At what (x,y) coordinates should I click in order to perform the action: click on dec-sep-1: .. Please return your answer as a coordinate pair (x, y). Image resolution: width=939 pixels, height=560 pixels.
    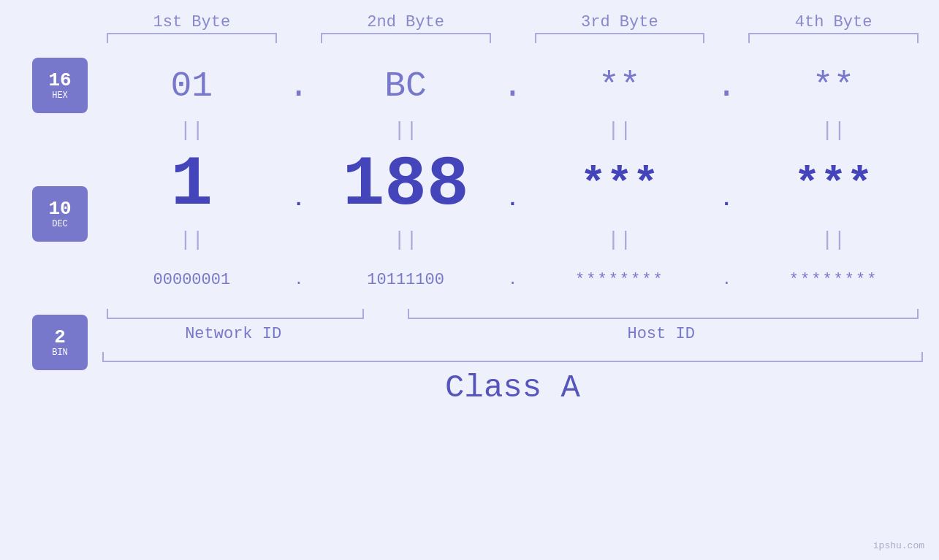
    Looking at the image, I should click on (299, 185).